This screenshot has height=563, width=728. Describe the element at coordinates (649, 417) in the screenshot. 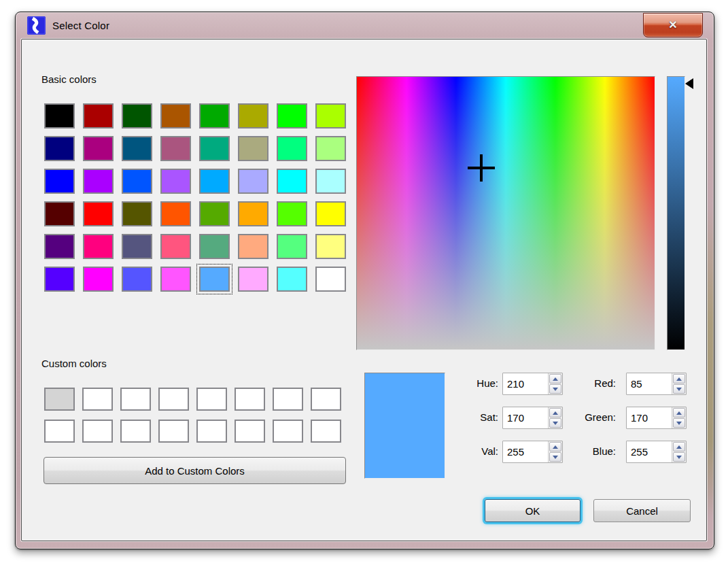

I see `green-input` at that location.